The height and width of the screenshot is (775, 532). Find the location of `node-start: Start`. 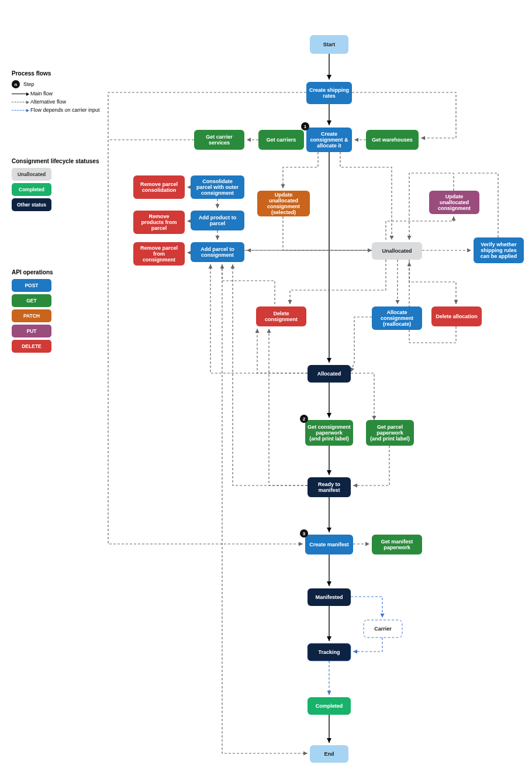

node-start: Start is located at coordinates (329, 44).